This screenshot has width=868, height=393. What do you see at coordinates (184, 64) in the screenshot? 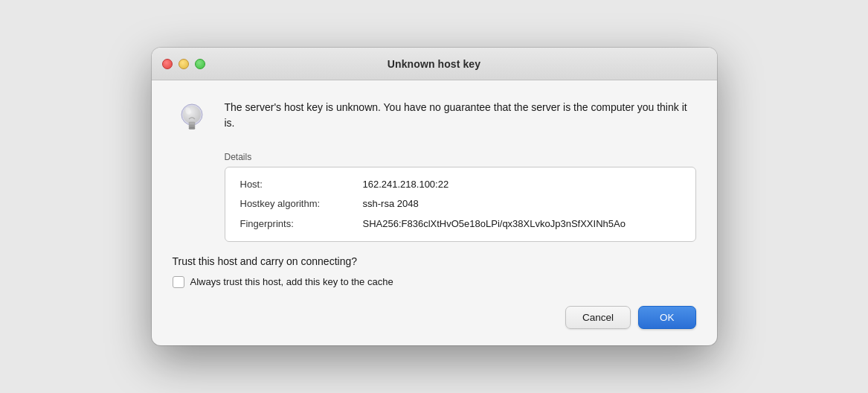
I see `traffic-lights` at bounding box center [184, 64].